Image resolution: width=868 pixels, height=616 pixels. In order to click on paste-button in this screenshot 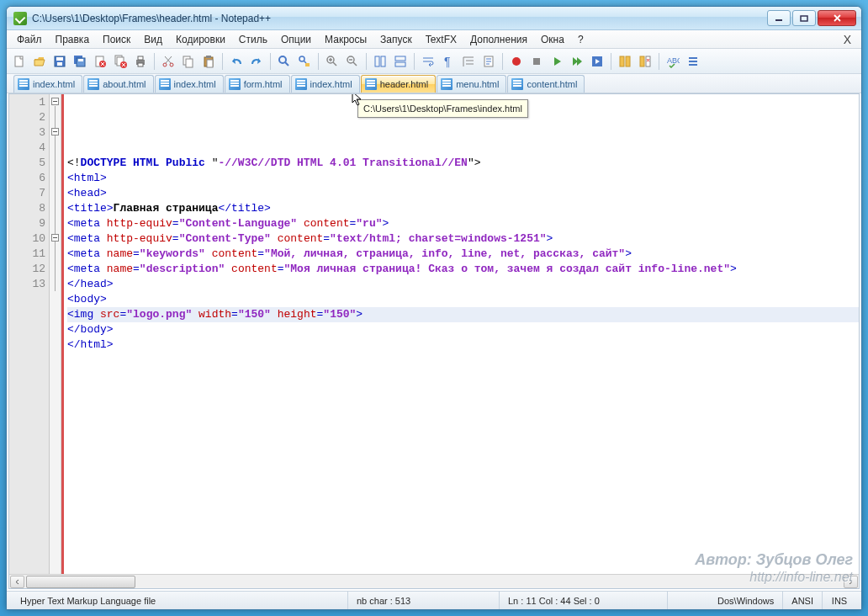, I will do `click(209, 61)`.